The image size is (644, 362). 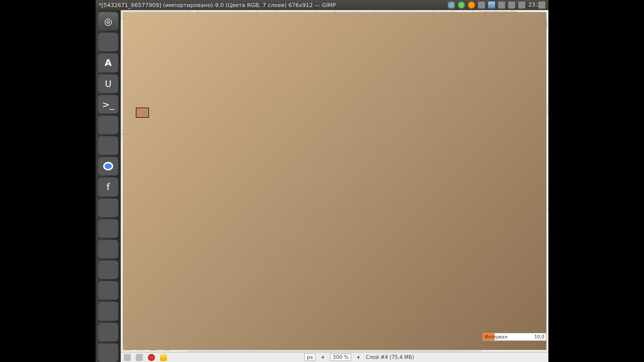 What do you see at coordinates (341, 357) in the screenshot?
I see `status-zoom-select: 300 %` at bounding box center [341, 357].